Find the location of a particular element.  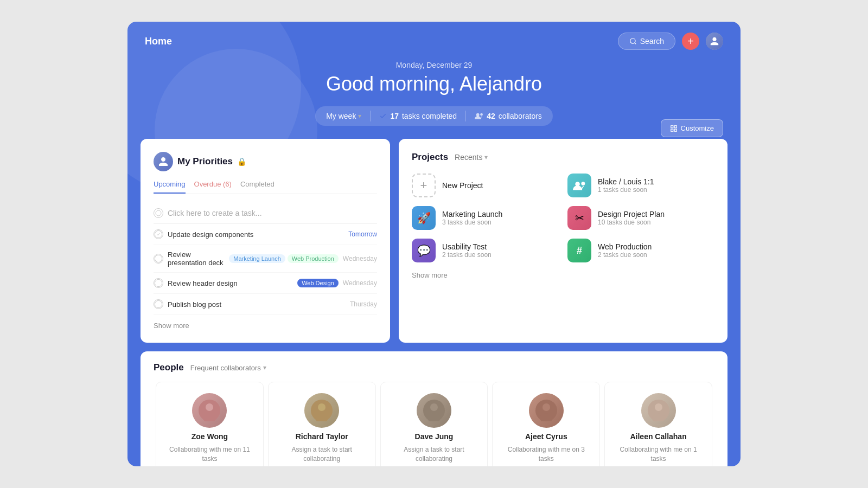

person-name-zoe: Zoe Wong is located at coordinates (209, 436).